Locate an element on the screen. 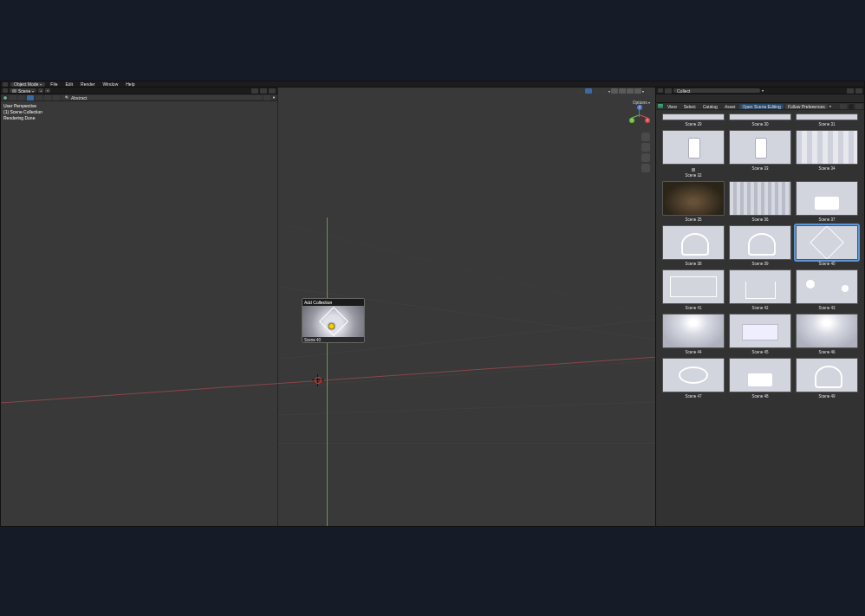 The height and width of the screenshot is (616, 865). asset-item: Scene 34 is located at coordinates (827, 154).